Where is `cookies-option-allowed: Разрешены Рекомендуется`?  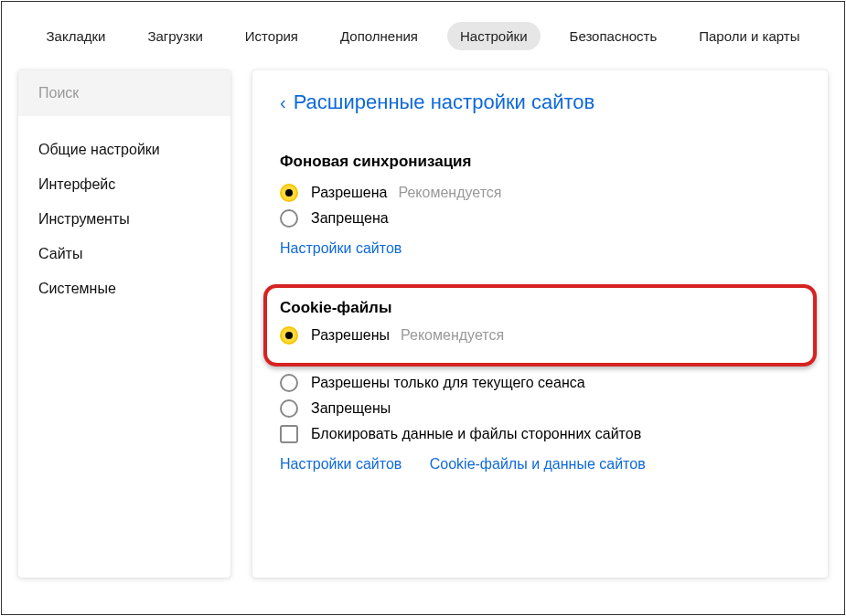 cookies-option-allowed: Разрешены Рекомендуется is located at coordinates (540, 335).